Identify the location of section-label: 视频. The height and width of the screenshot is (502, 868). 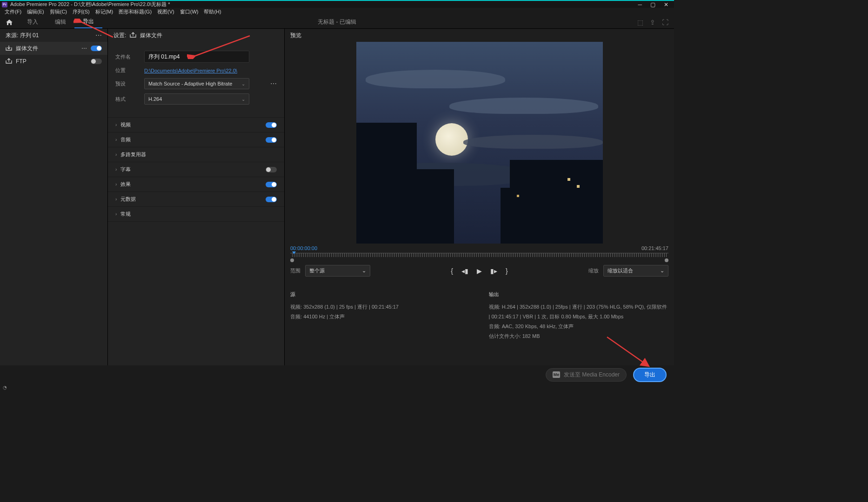
(126, 125).